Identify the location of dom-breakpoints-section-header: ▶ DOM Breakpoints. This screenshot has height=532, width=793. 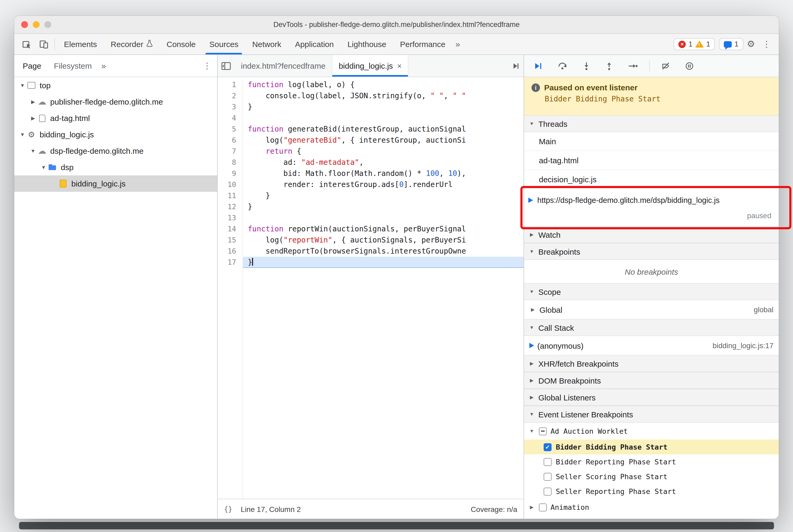
(652, 380).